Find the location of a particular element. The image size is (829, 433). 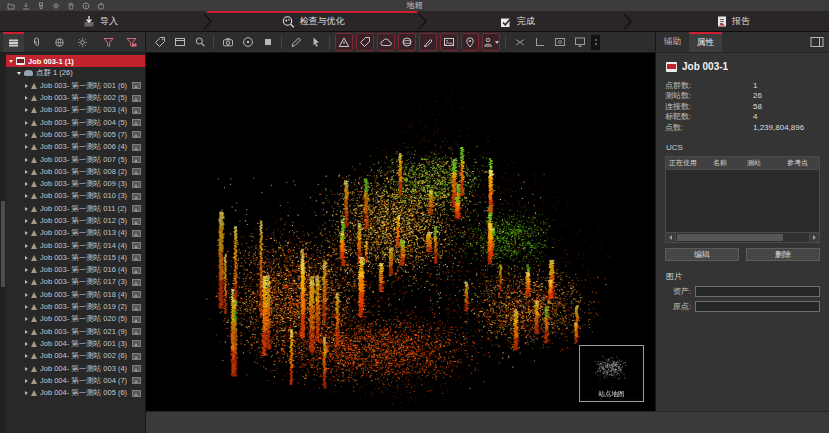

power-icon is located at coordinates (101, 6).